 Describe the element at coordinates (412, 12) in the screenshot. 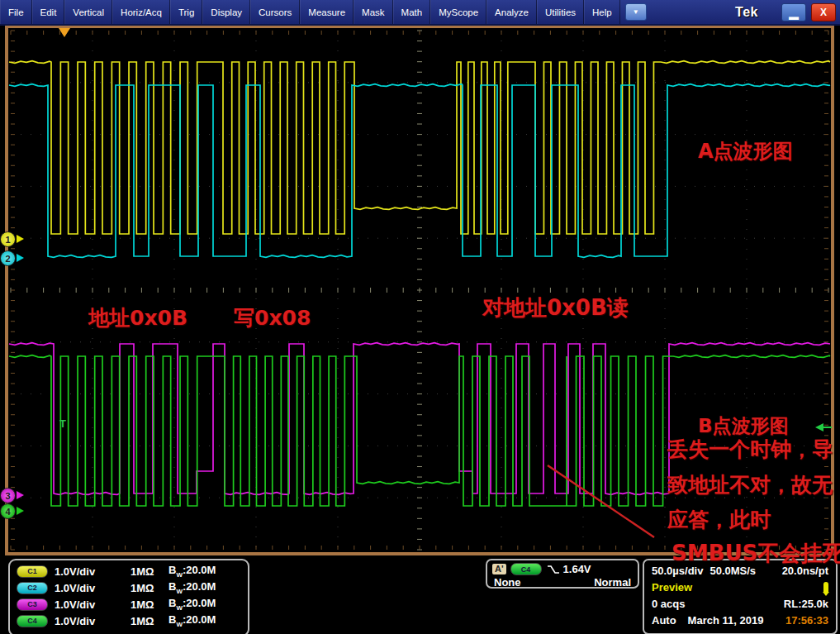

I see `menu-math: Math` at that location.